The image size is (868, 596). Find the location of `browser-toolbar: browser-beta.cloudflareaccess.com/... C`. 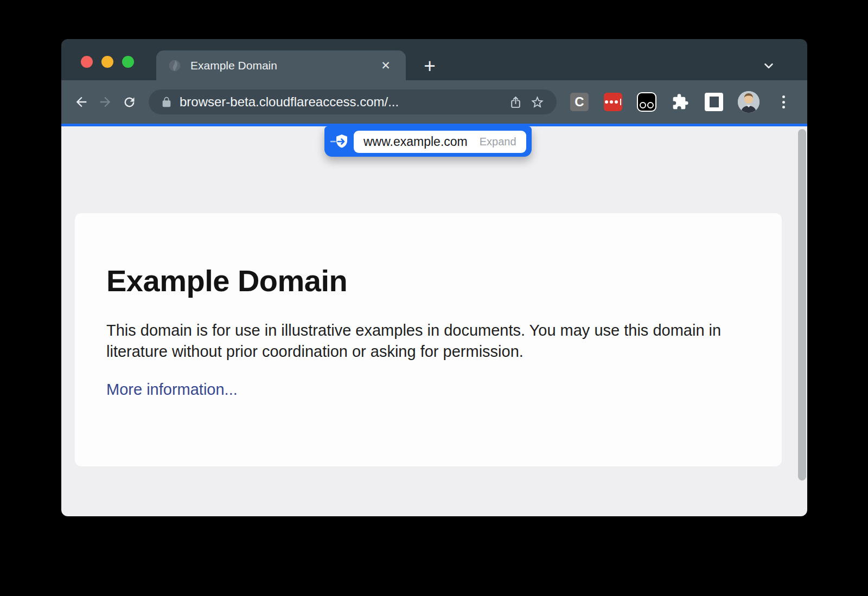

browser-toolbar: browser-beta.cloudflareaccess.com/... C is located at coordinates (434, 102).